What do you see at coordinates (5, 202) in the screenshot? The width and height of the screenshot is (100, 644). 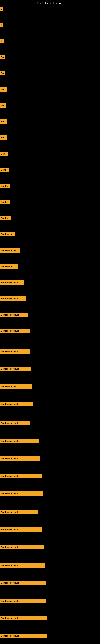 I see `bar-label: Bottle` at bounding box center [5, 202].